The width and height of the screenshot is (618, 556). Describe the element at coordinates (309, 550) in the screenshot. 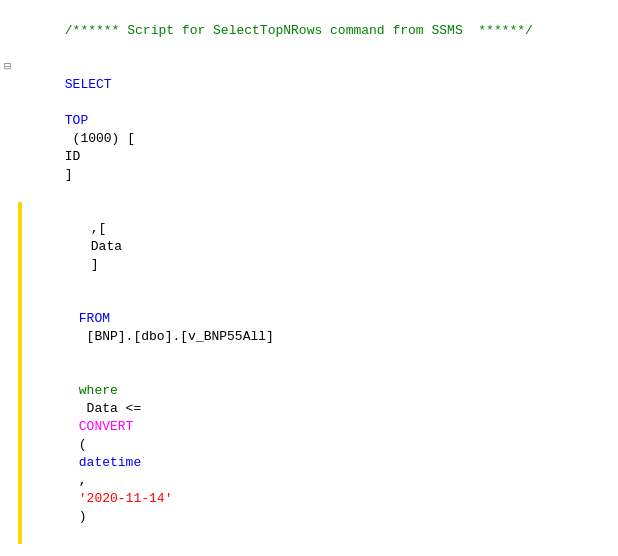

I see `code-line-orderby: order by ID desc` at that location.